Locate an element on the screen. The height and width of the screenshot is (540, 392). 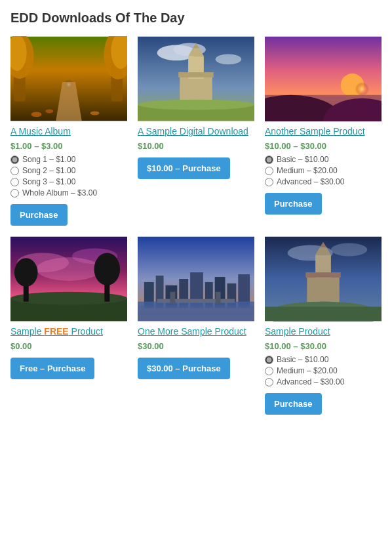
product-title-one-more-sample: One More Sample Product is located at coordinates (196, 331).